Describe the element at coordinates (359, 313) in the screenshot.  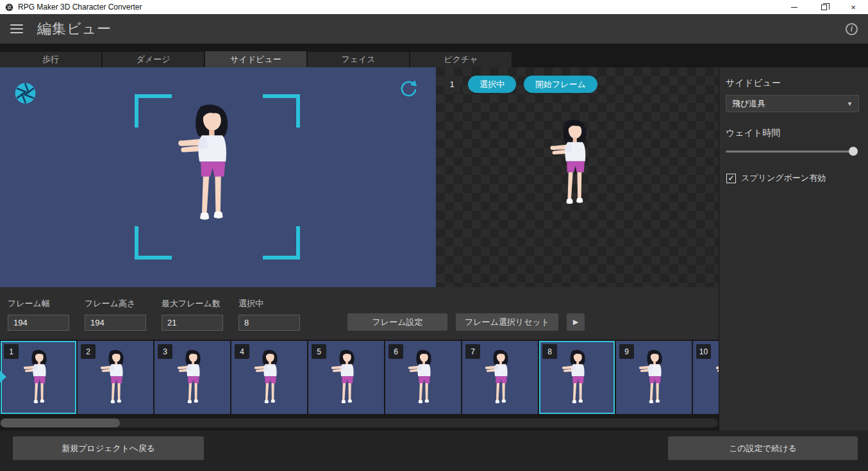
I see `frame-settings-bar: フレーム幅 フレーム高さ 最大フレーム数 選択中 フレーム設定 フレーム選択リセ…` at that location.